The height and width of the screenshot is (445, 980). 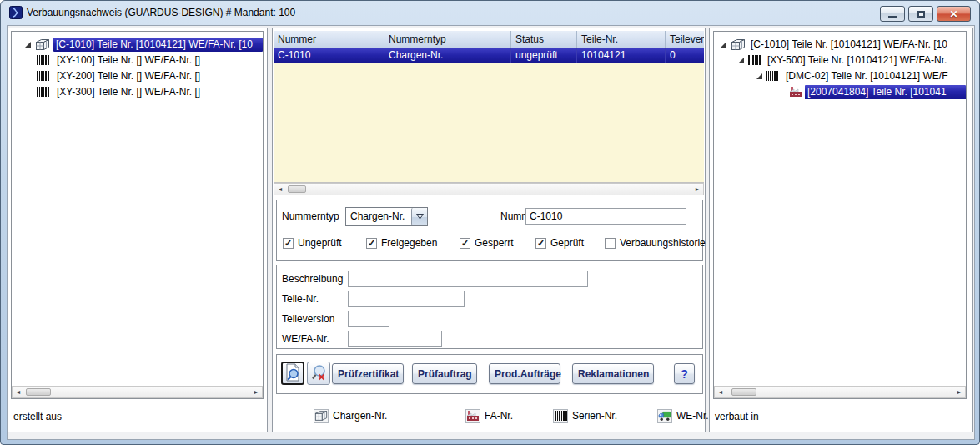 What do you see at coordinates (611, 244) in the screenshot?
I see `checkbox-icon` at bounding box center [611, 244].